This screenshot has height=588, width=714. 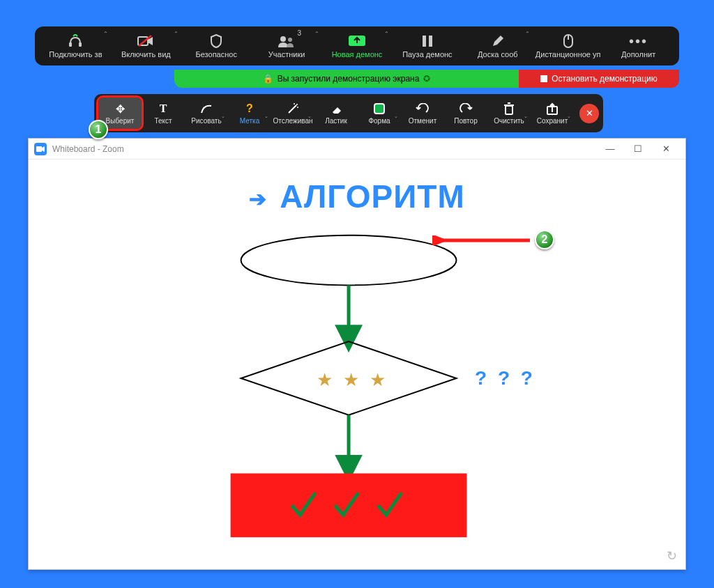 I want to click on question-icon: ?, so click(x=250, y=109).